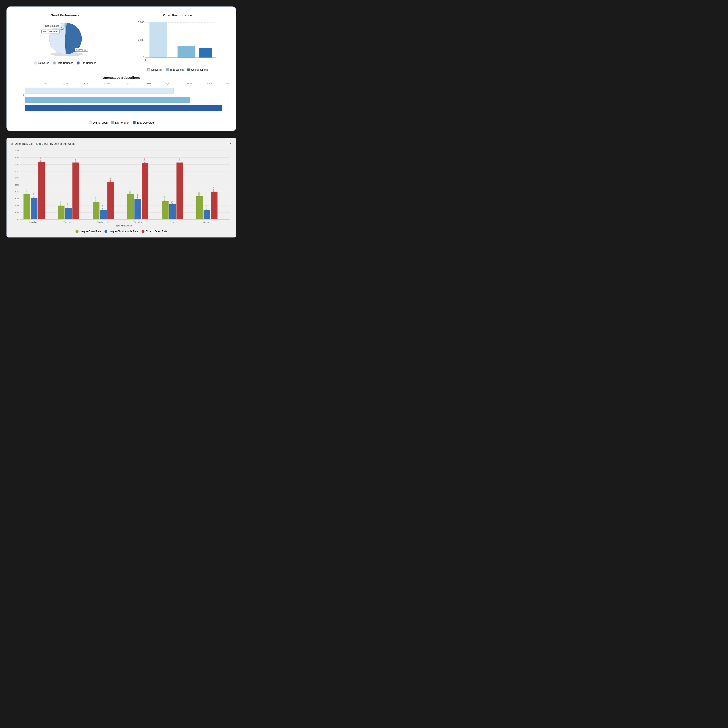 This screenshot has height=728, width=728. What do you see at coordinates (123, 231) in the screenshot?
I see `legend-label-unique-ctr: Unique Clickthrough Rate` at bounding box center [123, 231].